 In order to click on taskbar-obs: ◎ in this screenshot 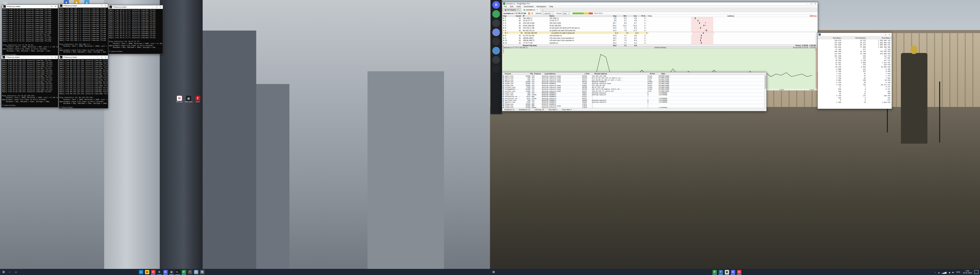, I will do `click(172, 272)`.